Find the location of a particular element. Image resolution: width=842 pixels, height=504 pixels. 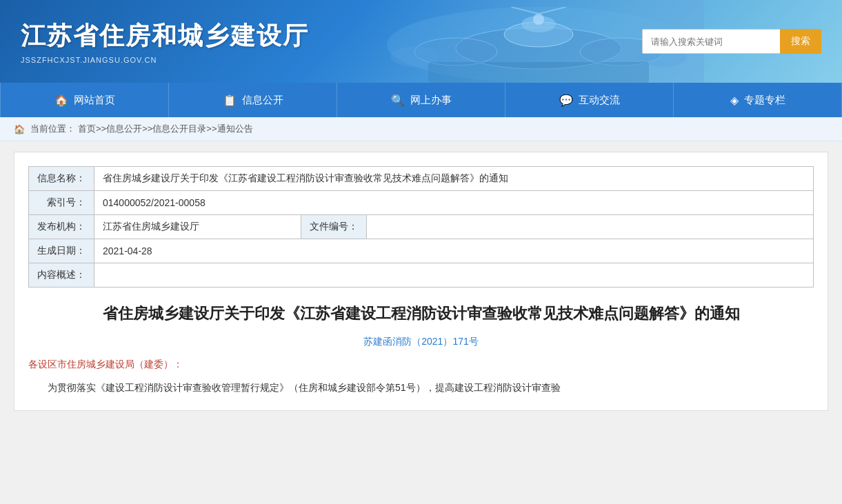

nav-item-interact: 💬 互动交流 is located at coordinates (590, 100).